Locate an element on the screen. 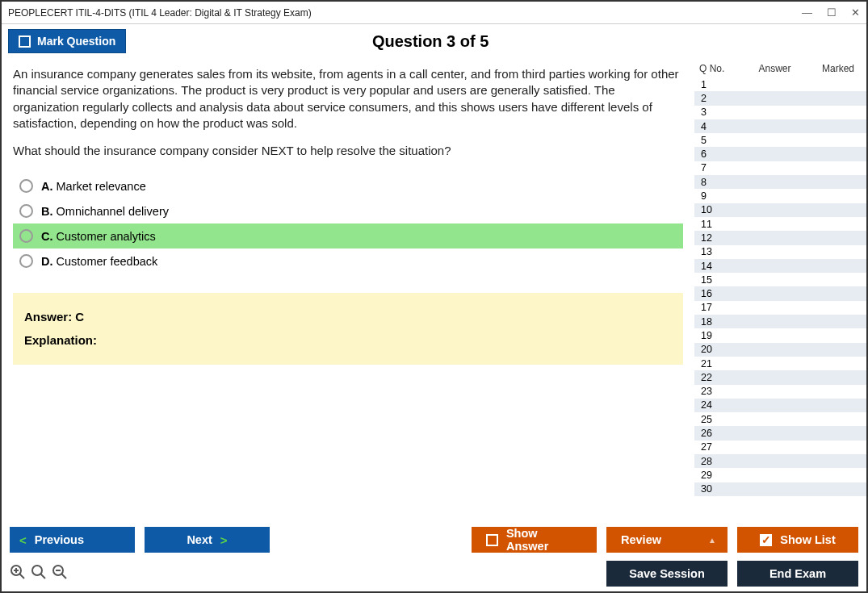 This screenshot has height=593, width=868. question-number-label: Question 3 of 5 is located at coordinates (430, 42).